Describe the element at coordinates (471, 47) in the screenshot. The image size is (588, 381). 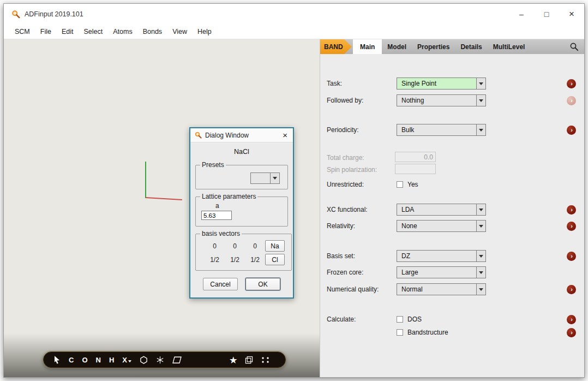
I see `tab-details: Details` at that location.